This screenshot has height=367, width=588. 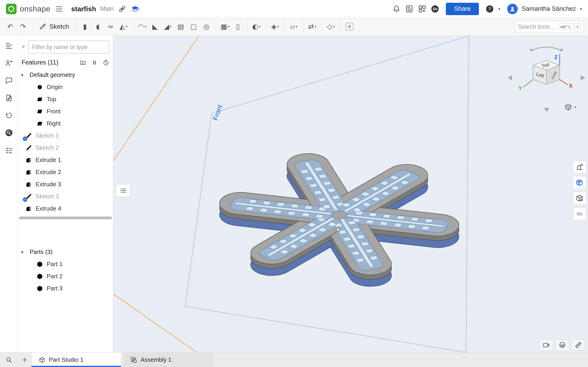 I want to click on part-part-1: Part 1, so click(x=66, y=264).